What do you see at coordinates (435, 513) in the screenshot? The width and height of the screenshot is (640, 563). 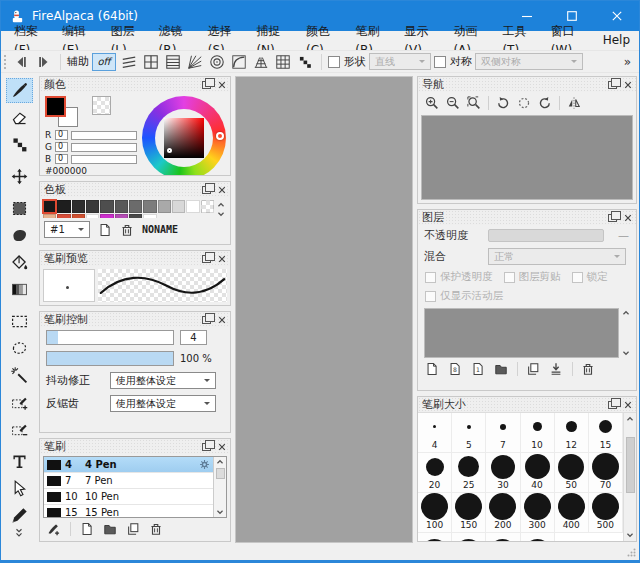 I see `brush-size-cell: 100` at bounding box center [435, 513].